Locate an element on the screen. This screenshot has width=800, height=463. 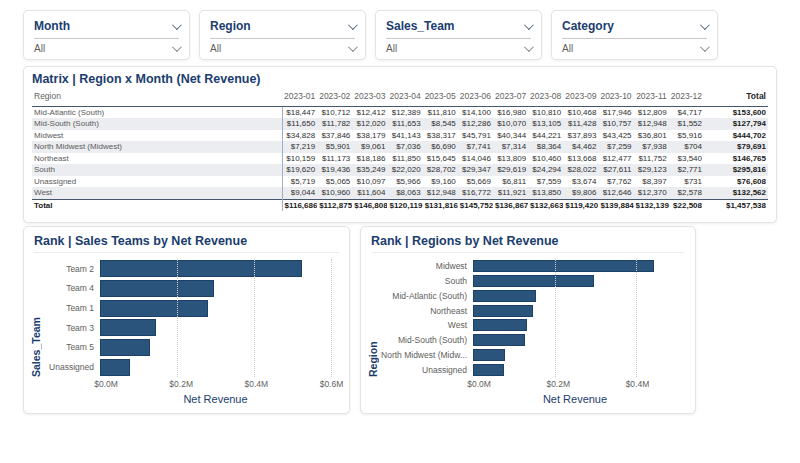
matrix-cell: $145,752 is located at coordinates (476, 205).